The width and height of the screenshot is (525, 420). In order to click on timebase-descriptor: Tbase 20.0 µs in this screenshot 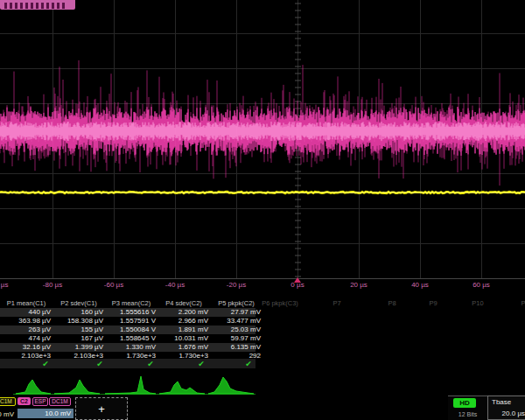, I will do `click(506, 408)`.